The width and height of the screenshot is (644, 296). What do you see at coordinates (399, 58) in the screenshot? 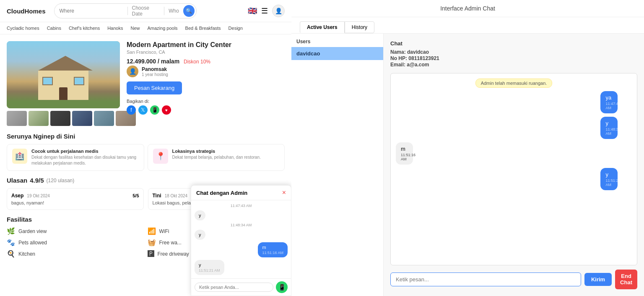
I see `nohp-label: No HP:` at bounding box center [399, 58].